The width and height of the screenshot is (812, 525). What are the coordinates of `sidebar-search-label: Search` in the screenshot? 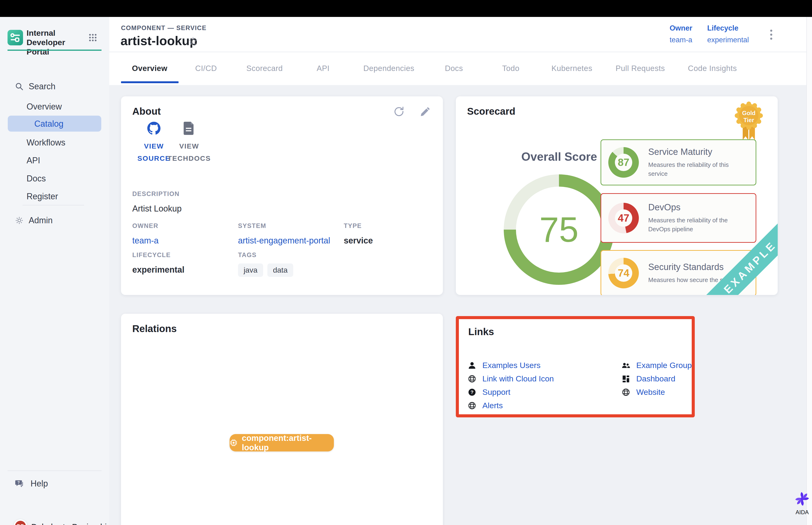 It's located at (42, 87).